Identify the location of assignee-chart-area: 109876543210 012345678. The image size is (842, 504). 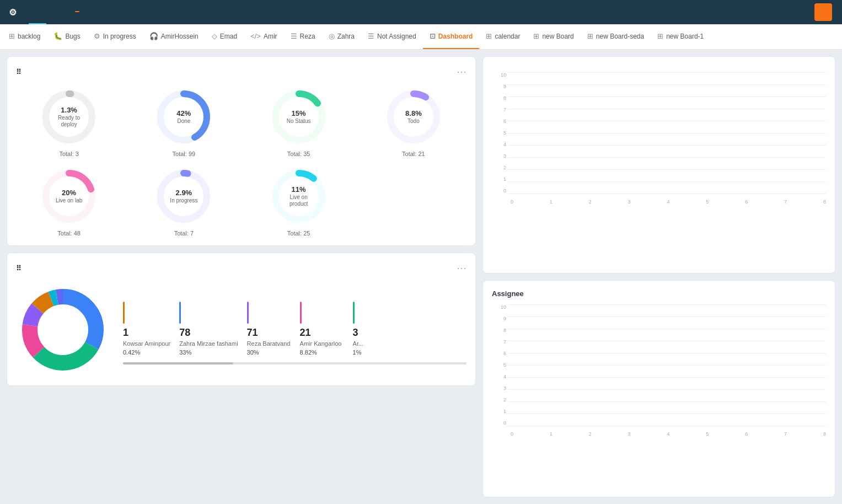
(659, 371).